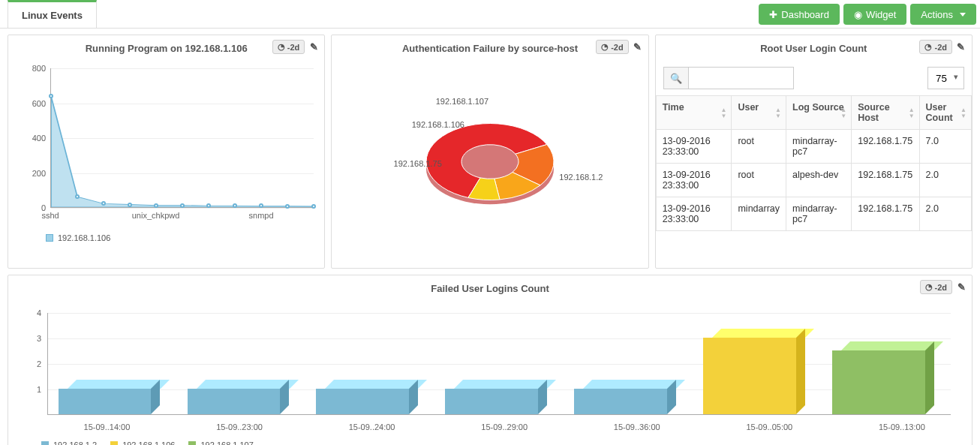 This screenshot has height=445, width=980. What do you see at coordinates (34, 338) in the screenshot?
I see `y-tick-label: 3` at bounding box center [34, 338].